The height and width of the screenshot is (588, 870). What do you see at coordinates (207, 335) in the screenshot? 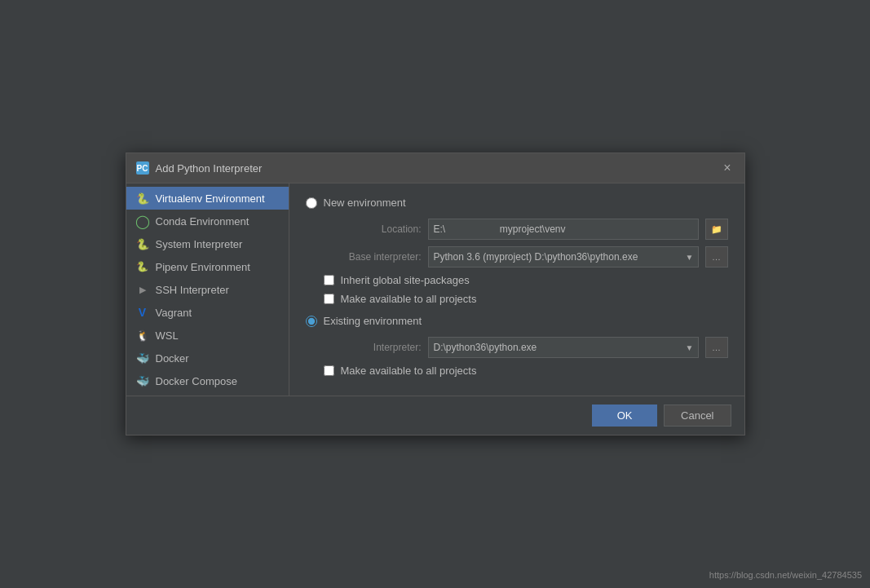
I see `sidebar-item-wsl: 🐧 WSL` at bounding box center [207, 335].